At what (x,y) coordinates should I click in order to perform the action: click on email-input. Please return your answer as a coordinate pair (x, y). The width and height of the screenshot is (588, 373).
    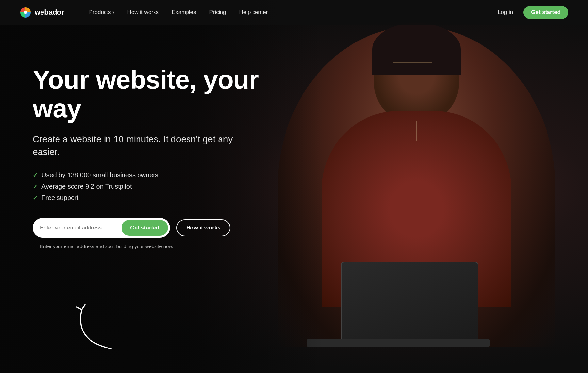
    Looking at the image, I should click on (81, 228).